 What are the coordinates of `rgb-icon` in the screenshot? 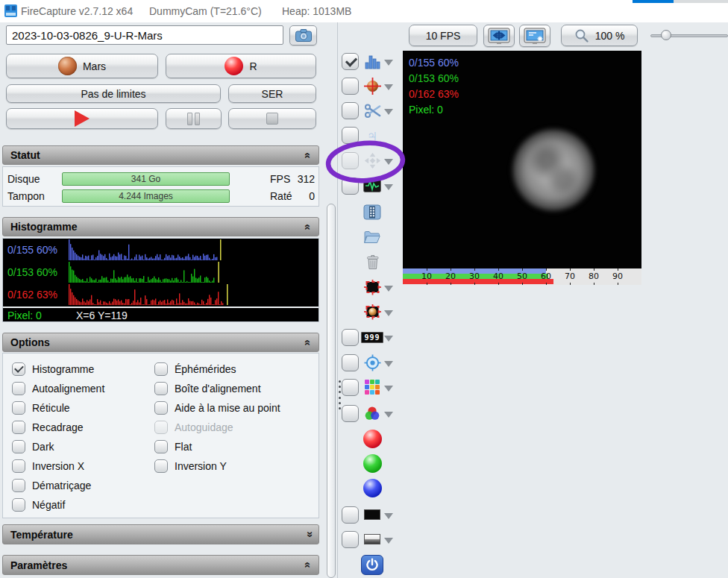 It's located at (372, 413).